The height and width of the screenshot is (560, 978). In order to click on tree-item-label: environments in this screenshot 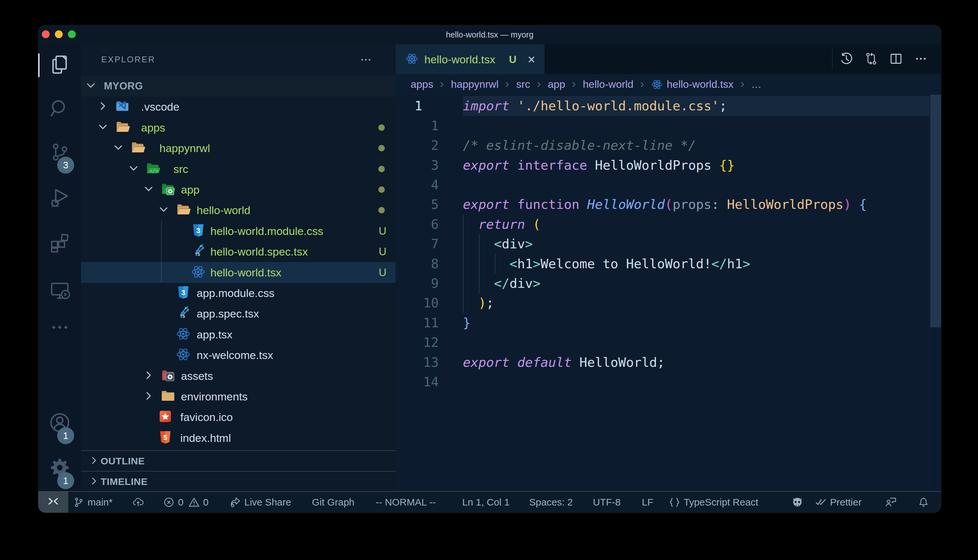, I will do `click(214, 397)`.